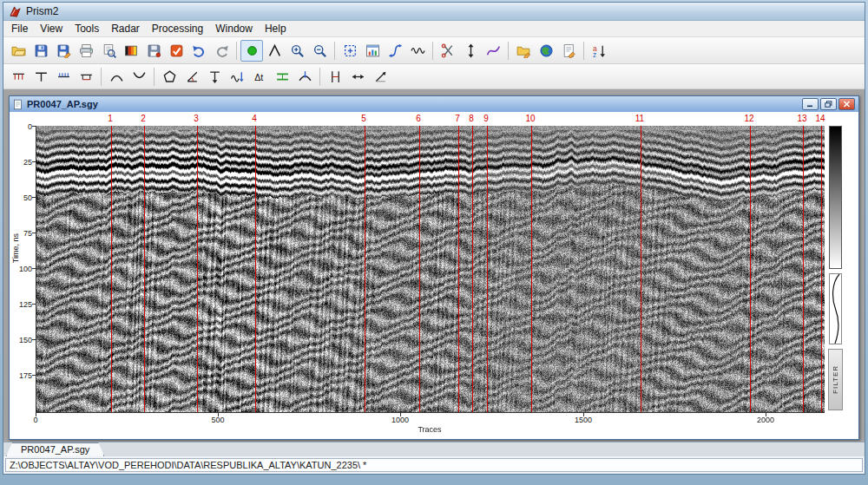 The image size is (868, 485). Describe the element at coordinates (87, 76) in the screenshot. I see `trace-ruler-icon` at that location.